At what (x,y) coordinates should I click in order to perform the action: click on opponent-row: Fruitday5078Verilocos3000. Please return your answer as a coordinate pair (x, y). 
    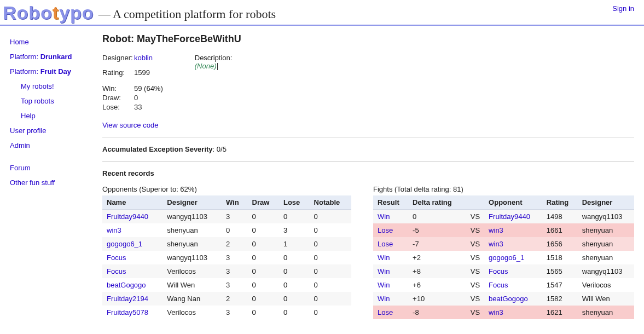
    Looking at the image, I should click on (227, 312).